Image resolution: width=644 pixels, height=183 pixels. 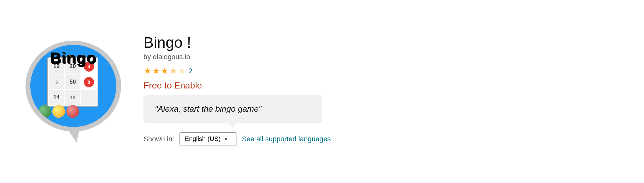 I want to click on bingo-cell: 50, so click(x=73, y=82).